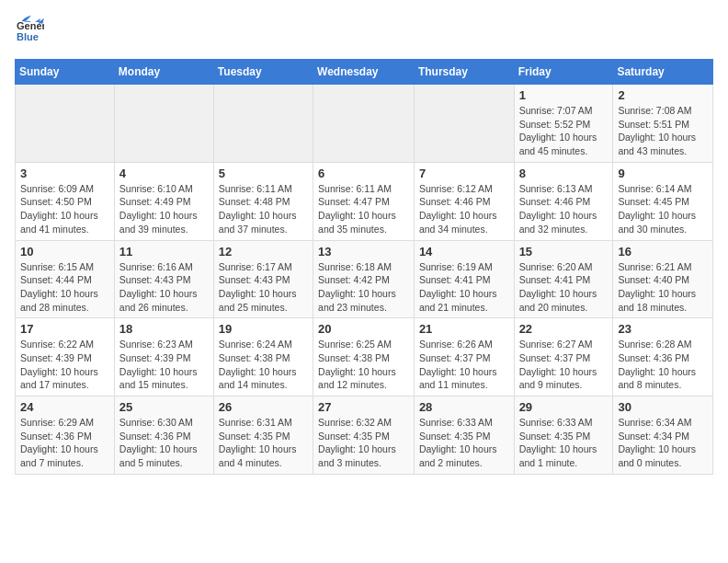 The height and width of the screenshot is (563, 728). I want to click on day-info: Sunrise: 6:17 AM Sunset: 4:43 PM Dayligh…, so click(263, 287).